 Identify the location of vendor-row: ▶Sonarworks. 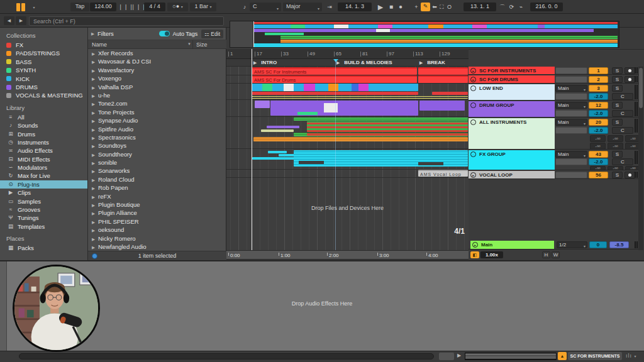
(157, 171).